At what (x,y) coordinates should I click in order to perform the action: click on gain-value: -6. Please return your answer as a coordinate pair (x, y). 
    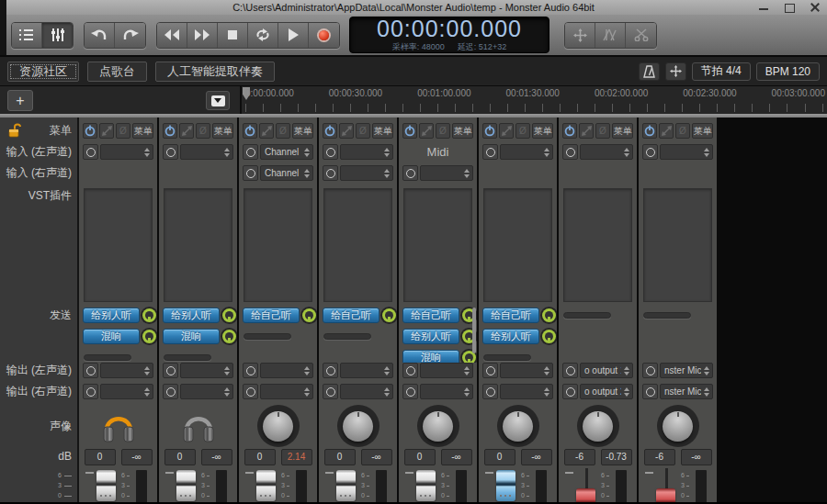
    Looking at the image, I should click on (660, 457).